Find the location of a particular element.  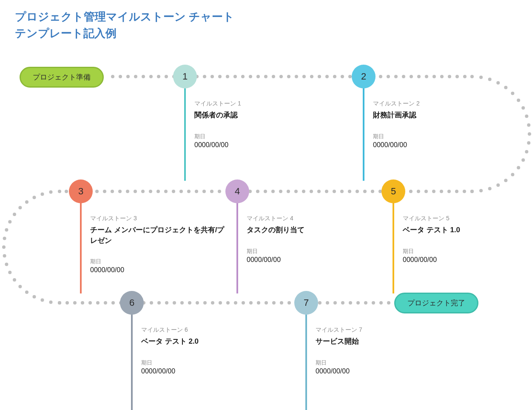

milestone-label: マイルストーン 3 is located at coordinates (158, 219).